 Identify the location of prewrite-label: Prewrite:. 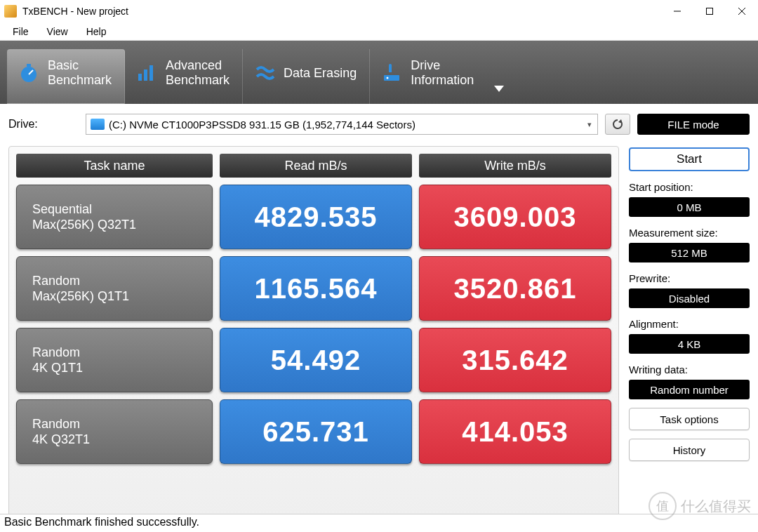
(689, 278).